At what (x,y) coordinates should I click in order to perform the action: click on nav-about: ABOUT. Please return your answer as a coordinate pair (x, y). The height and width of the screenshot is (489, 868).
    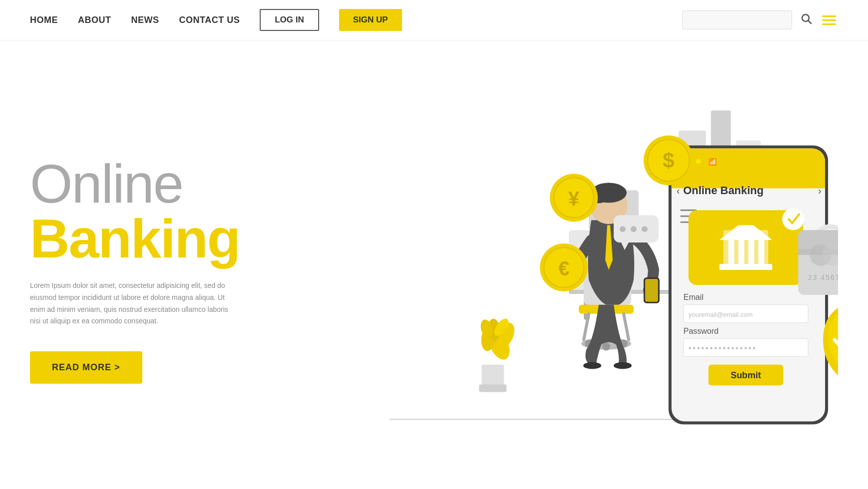
    Looking at the image, I should click on (95, 20).